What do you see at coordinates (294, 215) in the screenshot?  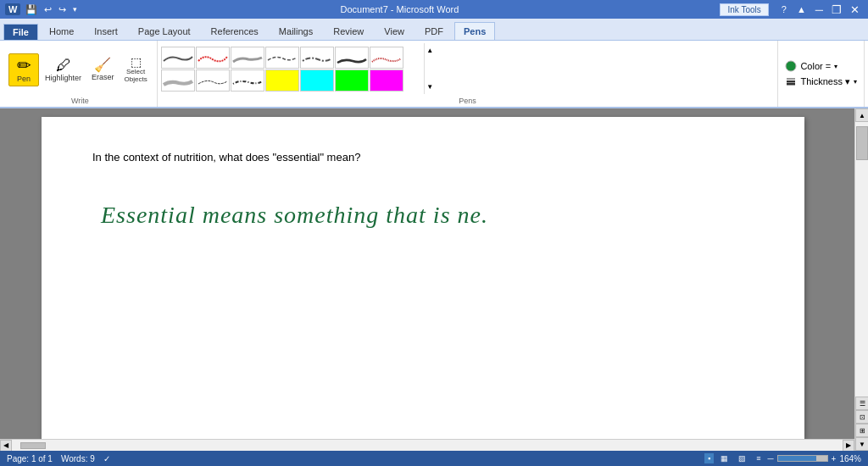 I see `svg-text:Essential means something that: Essential means something that is ne.` at bounding box center [294, 215].